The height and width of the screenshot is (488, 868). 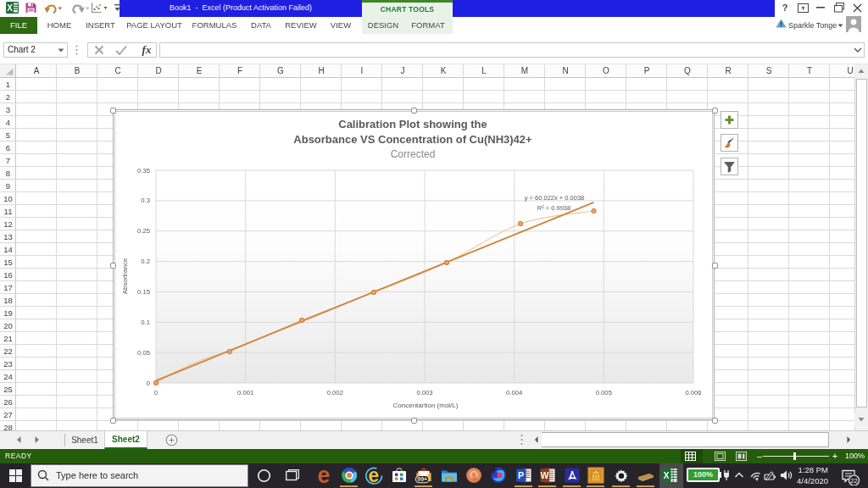 I want to click on svg-text:Absorbance VS Concentration of: Absorbance VS Concentration of Cu(NH3)42…, so click(x=413, y=139).